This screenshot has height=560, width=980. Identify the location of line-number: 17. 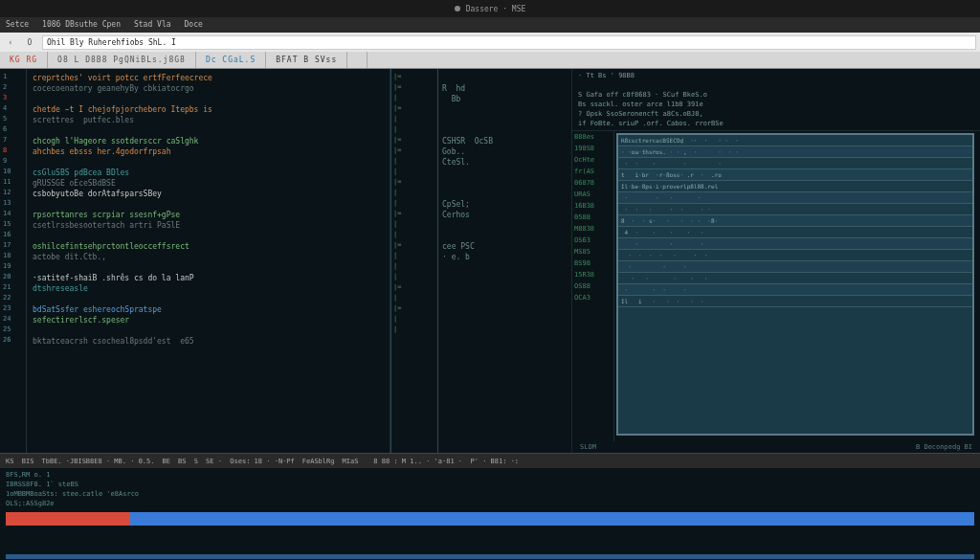
(13, 247).